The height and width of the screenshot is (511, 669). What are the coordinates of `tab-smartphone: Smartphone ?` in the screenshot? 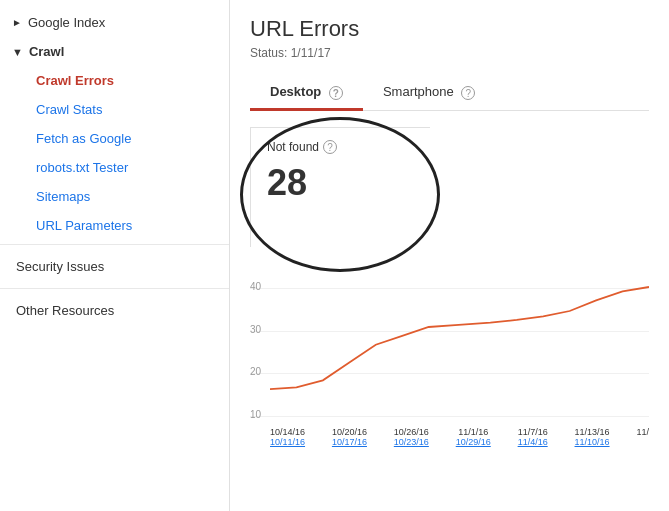 It's located at (429, 94).